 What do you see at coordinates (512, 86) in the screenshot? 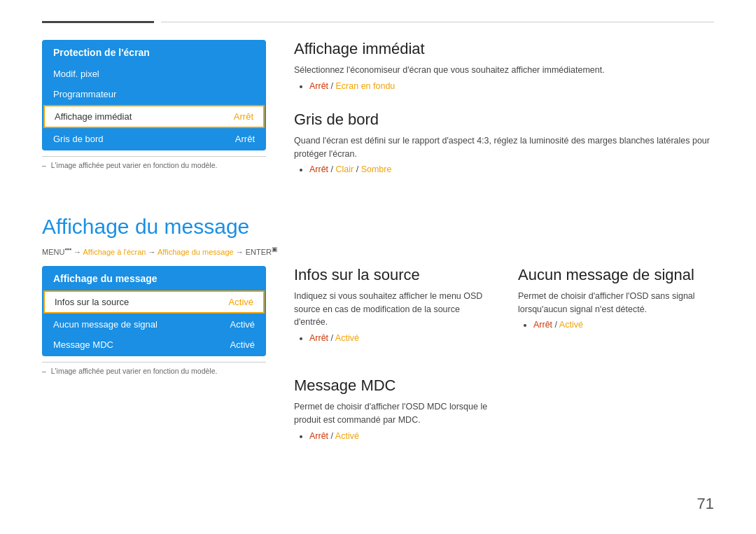
I see `affichage-immediat-bullets: Arrêt / Ecran en fondu` at bounding box center [512, 86].